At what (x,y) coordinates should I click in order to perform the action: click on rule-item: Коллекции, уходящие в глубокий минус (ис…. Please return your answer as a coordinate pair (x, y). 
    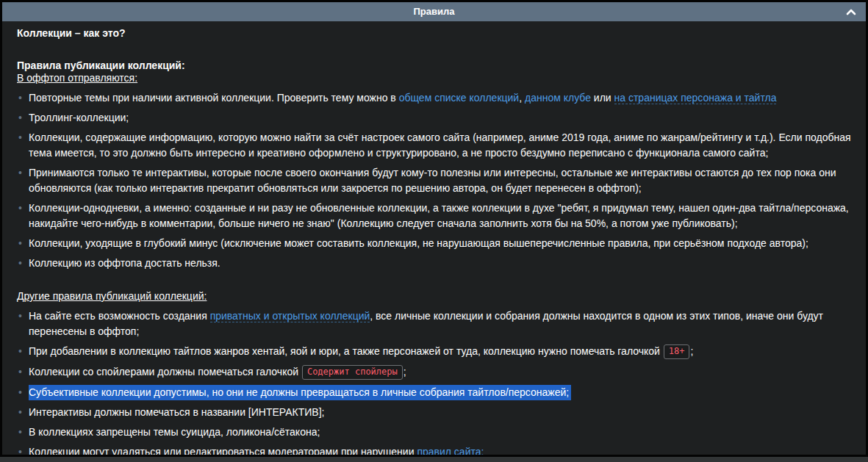
    Looking at the image, I should click on (434, 244).